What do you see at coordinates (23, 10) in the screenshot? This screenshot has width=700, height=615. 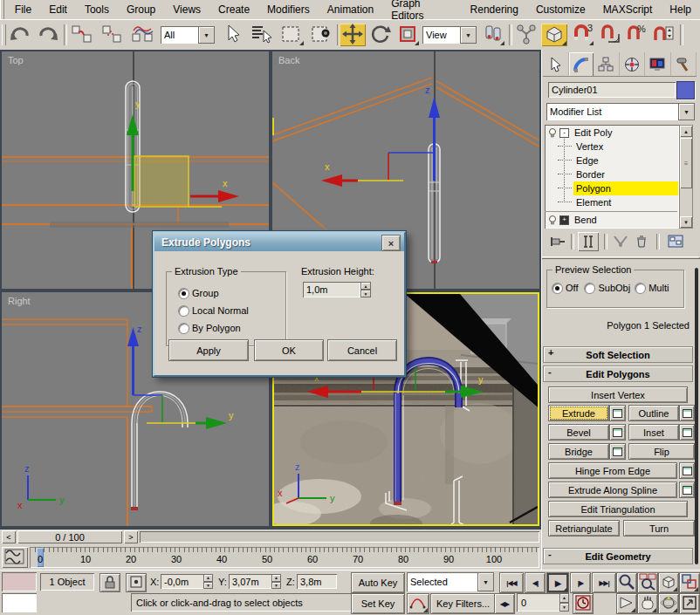 I see `menu-file: File` at bounding box center [23, 10].